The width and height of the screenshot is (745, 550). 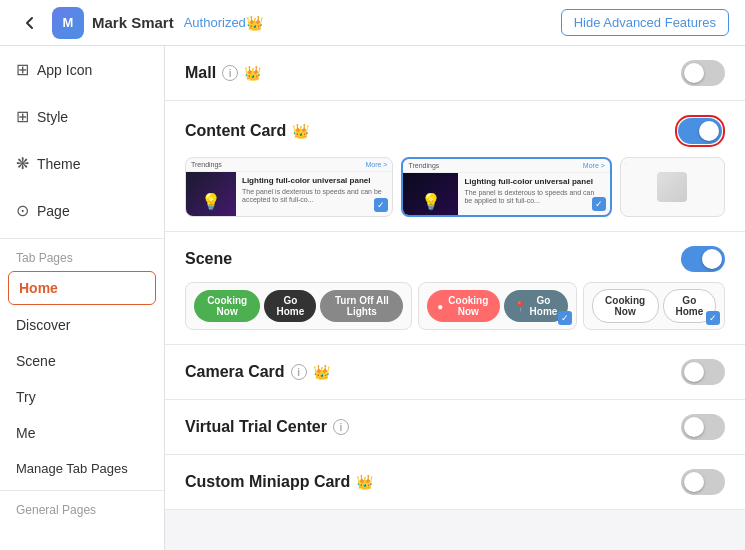 What do you see at coordinates (700, 131) in the screenshot?
I see `content-card-toggle-track` at bounding box center [700, 131].